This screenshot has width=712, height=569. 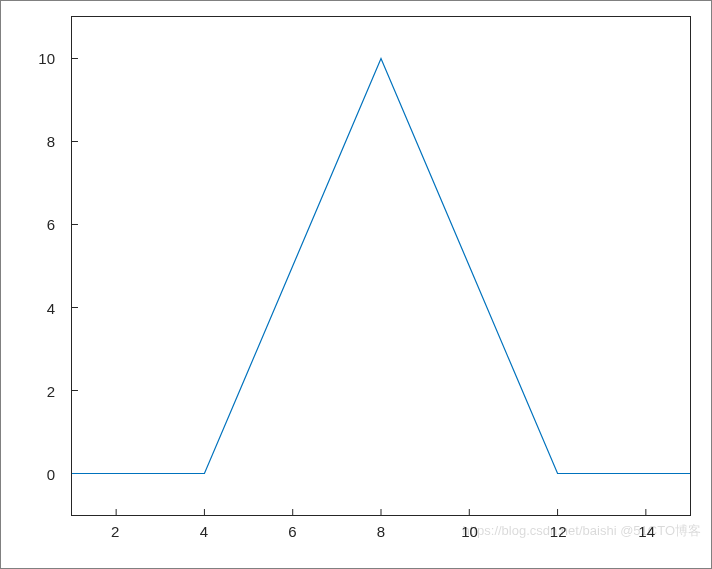 I want to click on y-tick-label: 4, so click(x=28, y=308).